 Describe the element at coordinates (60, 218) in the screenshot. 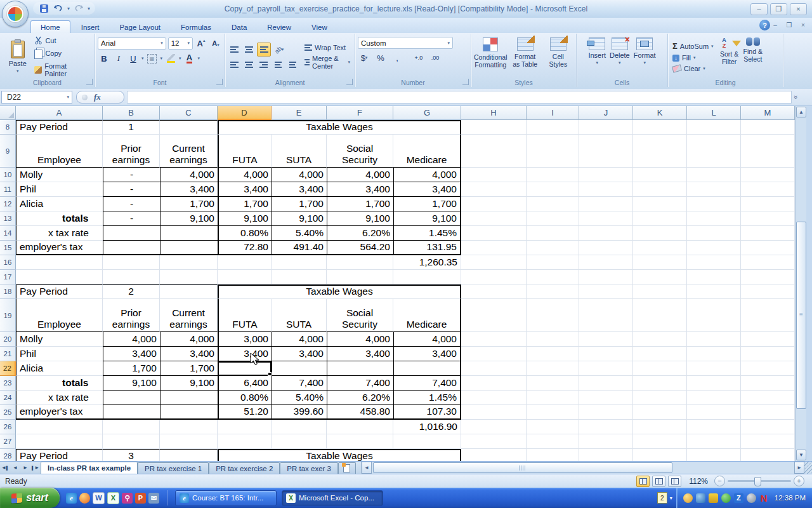

I see `cell-A13: totals` at that location.